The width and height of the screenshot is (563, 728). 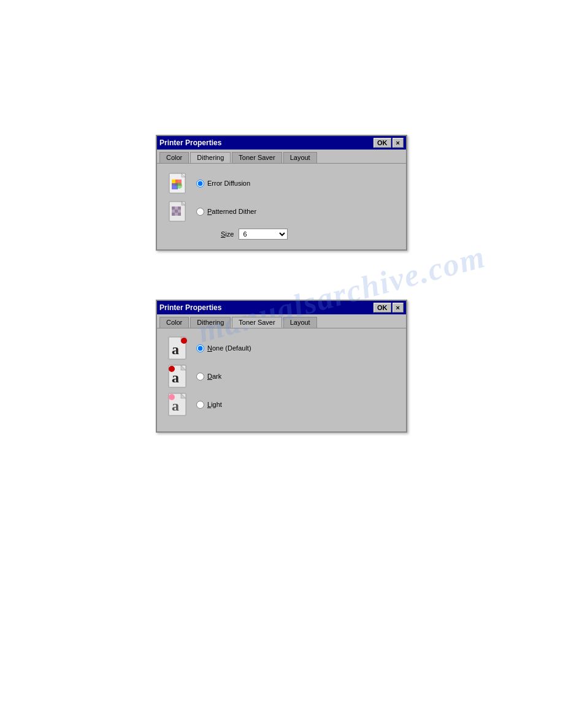 What do you see at coordinates (282, 321) in the screenshot?
I see `tabs-bar-2: Color Dithering Toner Saver Layout` at bounding box center [282, 321].